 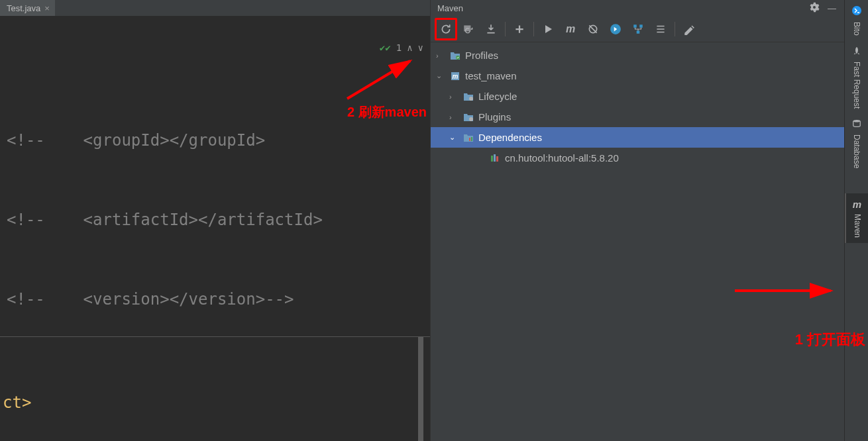 I want to click on tool-label: Maven, so click(x=857, y=225).